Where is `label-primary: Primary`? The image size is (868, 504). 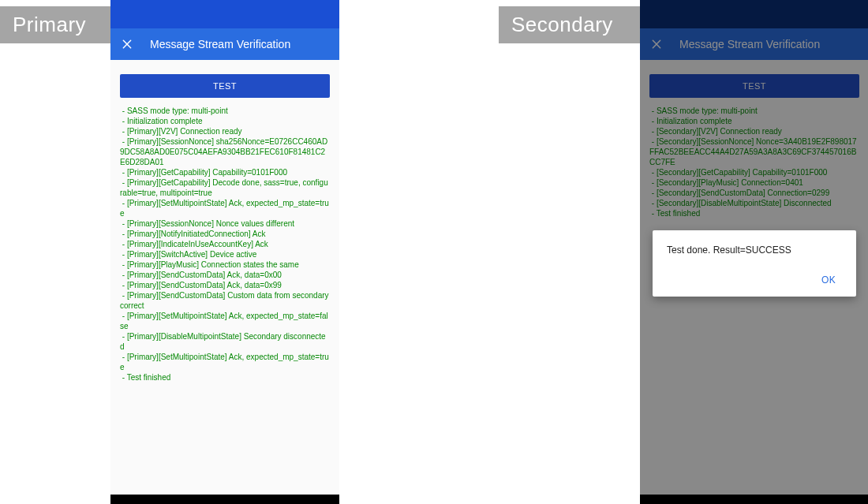 label-primary: Primary is located at coordinates (55, 25).